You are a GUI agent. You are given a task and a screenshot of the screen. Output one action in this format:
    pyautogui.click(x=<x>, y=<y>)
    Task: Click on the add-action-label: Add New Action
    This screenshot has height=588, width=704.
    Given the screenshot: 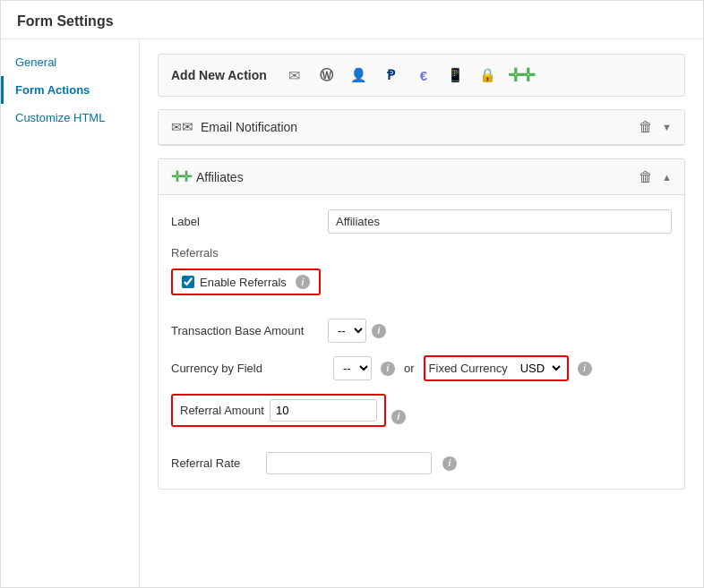 What is the action you would take?
    pyautogui.click(x=219, y=75)
    